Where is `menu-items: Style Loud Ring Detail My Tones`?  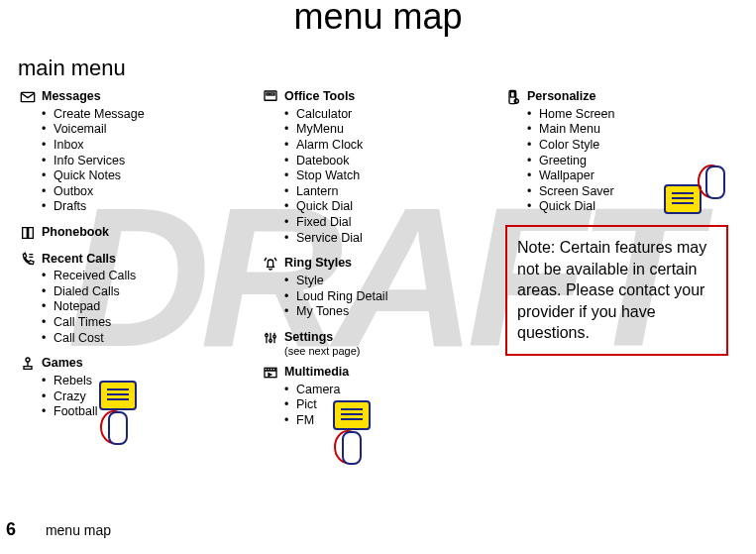 menu-items: Style Loud Ring Detail My Tones is located at coordinates (336, 297).